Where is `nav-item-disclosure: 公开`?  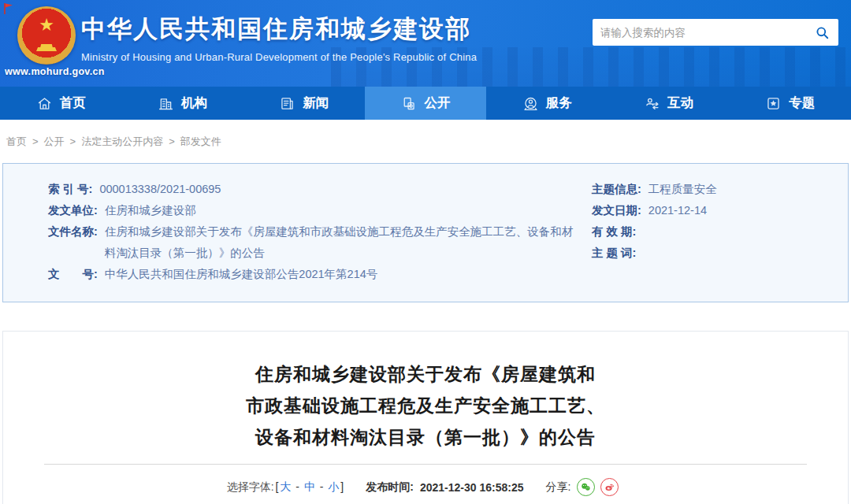
nav-item-disclosure: 公开 is located at coordinates (426, 103).